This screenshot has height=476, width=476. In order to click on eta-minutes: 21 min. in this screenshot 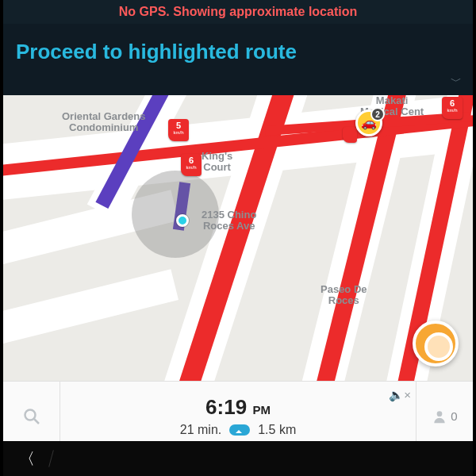, I will do `click(201, 430)`.